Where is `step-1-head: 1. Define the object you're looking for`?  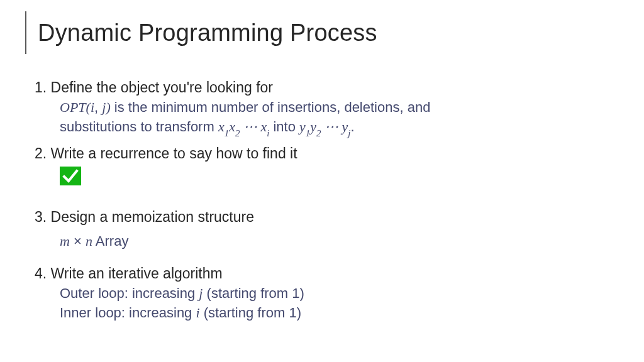
step-1-head: 1. Define the object you're looking for is located at coordinates (314, 87).